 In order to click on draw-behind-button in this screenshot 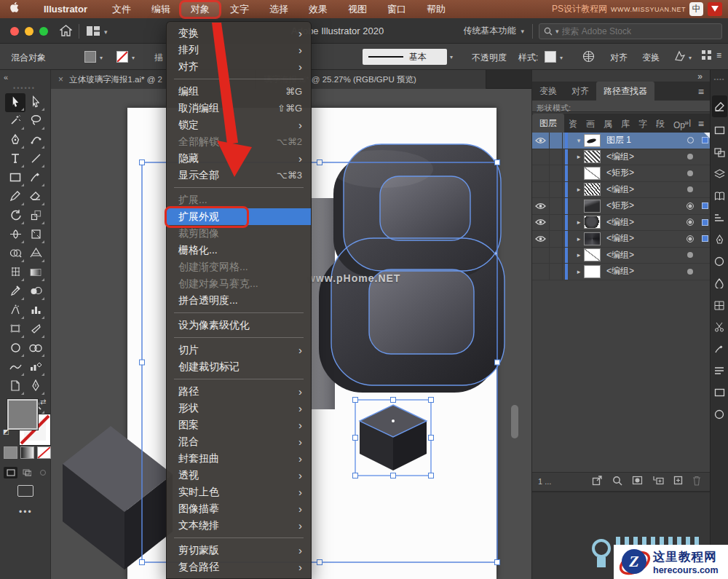, I will do `click(26, 473)`.